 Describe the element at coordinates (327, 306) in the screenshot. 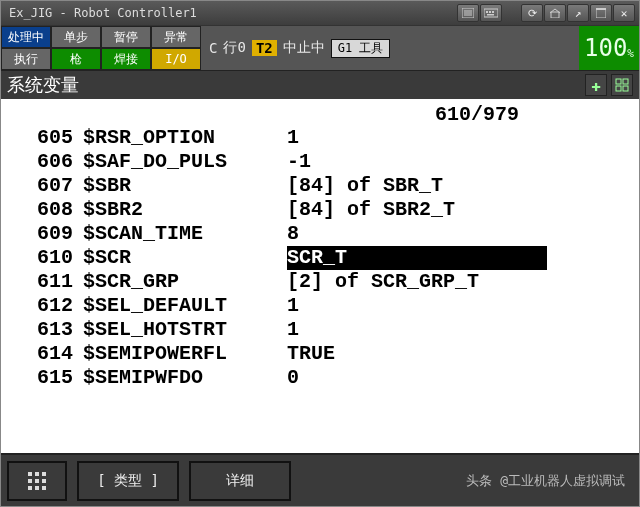

I see `list-item: 612$SEL_DEFAULT1` at that location.